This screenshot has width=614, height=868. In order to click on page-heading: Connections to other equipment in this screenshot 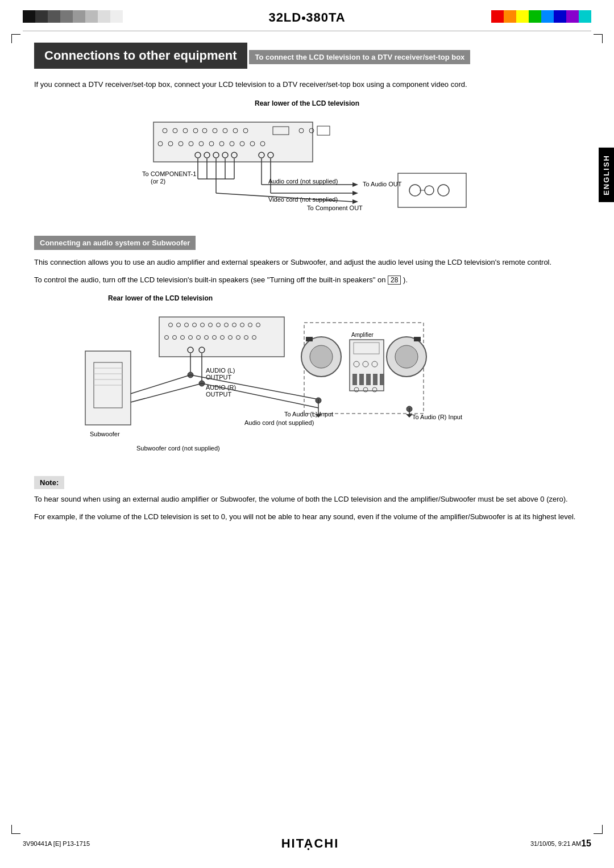, I will do `click(141, 56)`.